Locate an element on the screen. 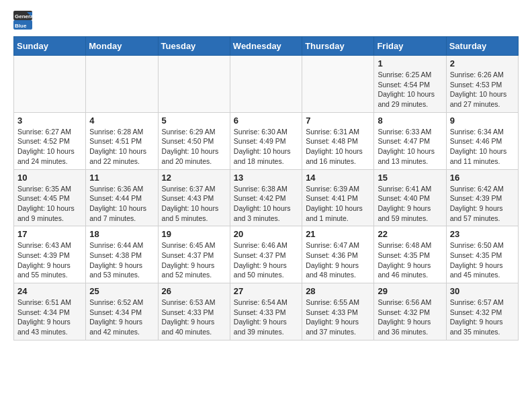  day-info: Sunrise: 6:51 AM Sunset: 4:34 PM Dayligh… is located at coordinates (50, 317).